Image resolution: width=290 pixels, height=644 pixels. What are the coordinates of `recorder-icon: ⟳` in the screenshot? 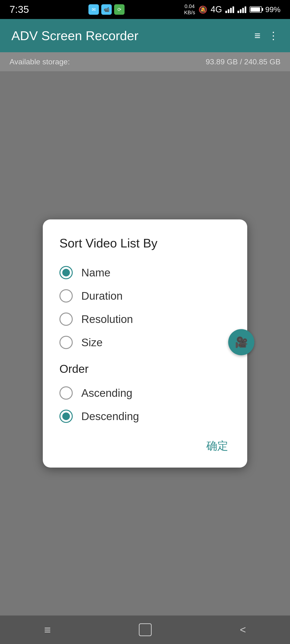 It's located at (119, 10).